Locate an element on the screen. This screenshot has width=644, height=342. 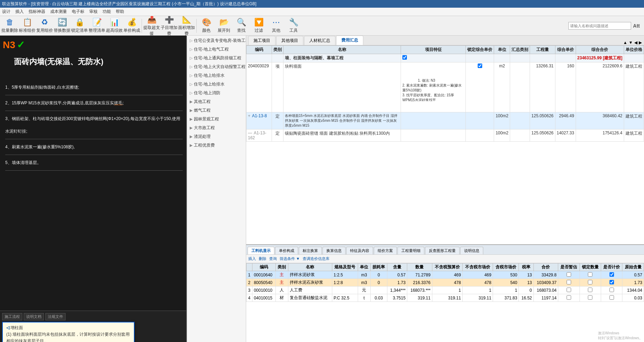
bottom-tab-qty-detail: 工程量明细 is located at coordinates (411, 251).